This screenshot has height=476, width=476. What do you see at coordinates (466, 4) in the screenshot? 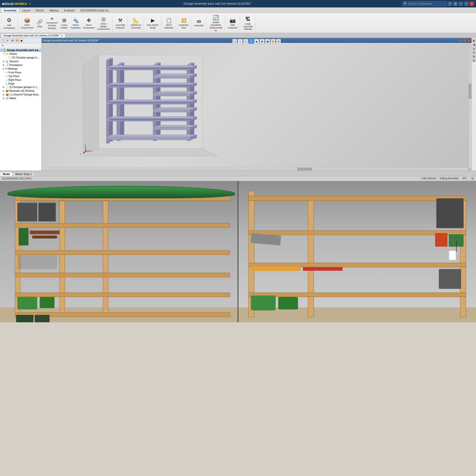
I see `restore-button: □` at bounding box center [466, 4].